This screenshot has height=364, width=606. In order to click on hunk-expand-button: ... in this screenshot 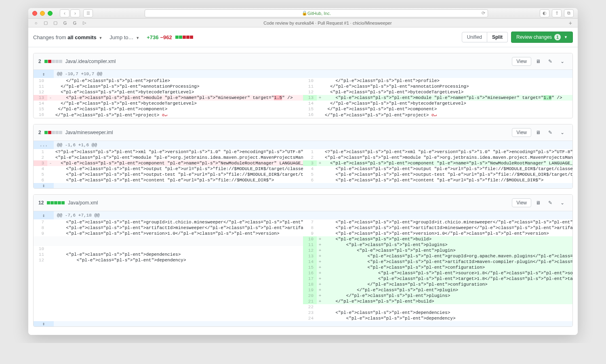, I will do `click(44, 145)`.